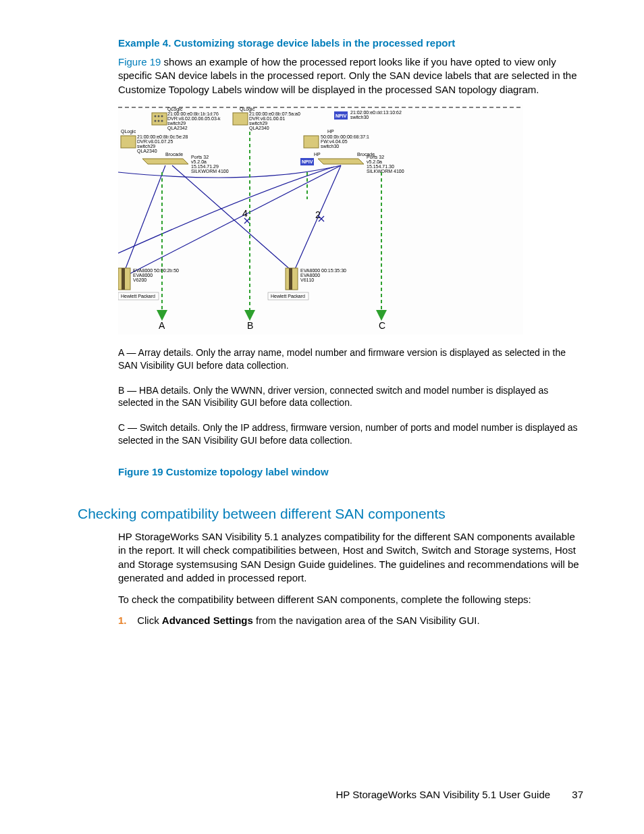 Image resolution: width=644 pixels, height=834 pixels. Describe the element at coordinates (245, 213) in the screenshot. I see `svg-text: 4` at that location.